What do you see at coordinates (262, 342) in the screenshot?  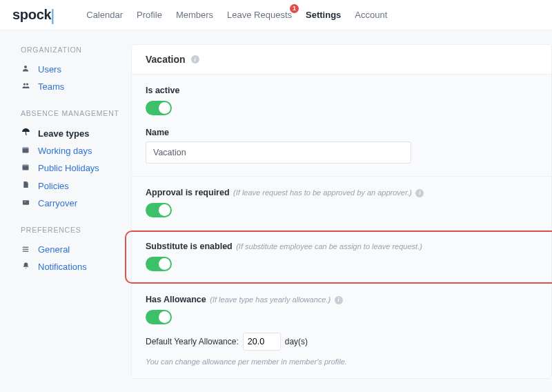 I see `default-allowance-input` at bounding box center [262, 342].